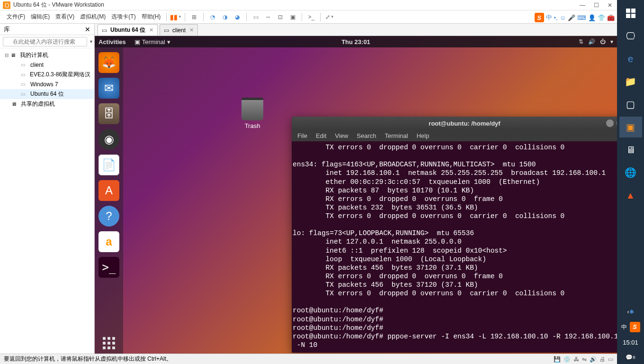 The image size is (644, 364). I want to click on tree-root-mycomputer: ⊟ 我的计算机, so click(47, 55).